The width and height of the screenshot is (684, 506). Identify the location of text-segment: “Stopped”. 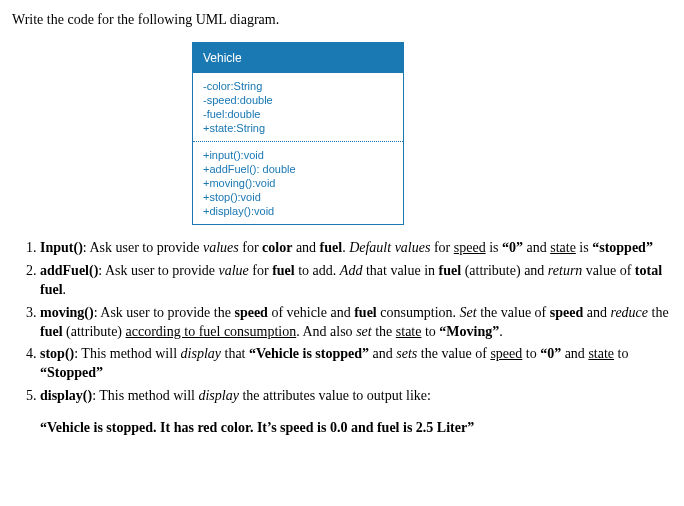
(72, 372).